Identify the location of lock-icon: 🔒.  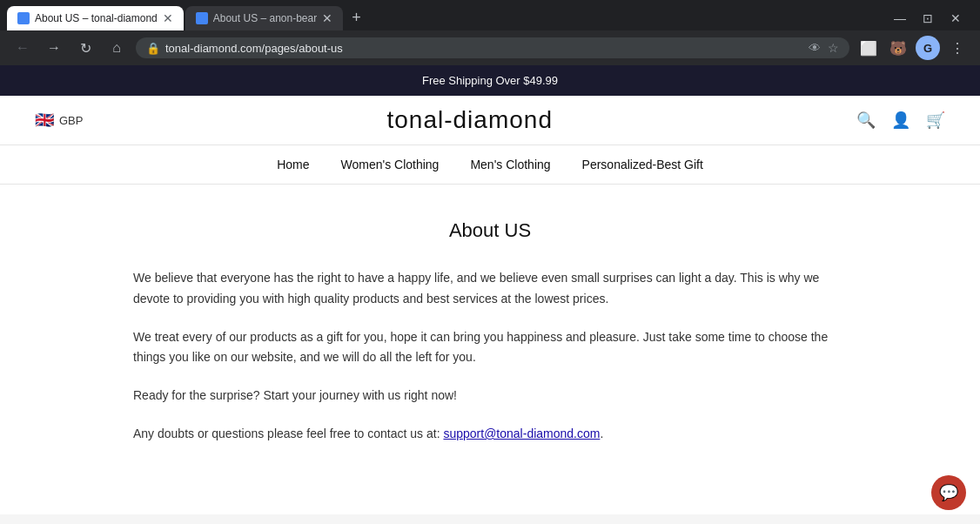
(153, 49).